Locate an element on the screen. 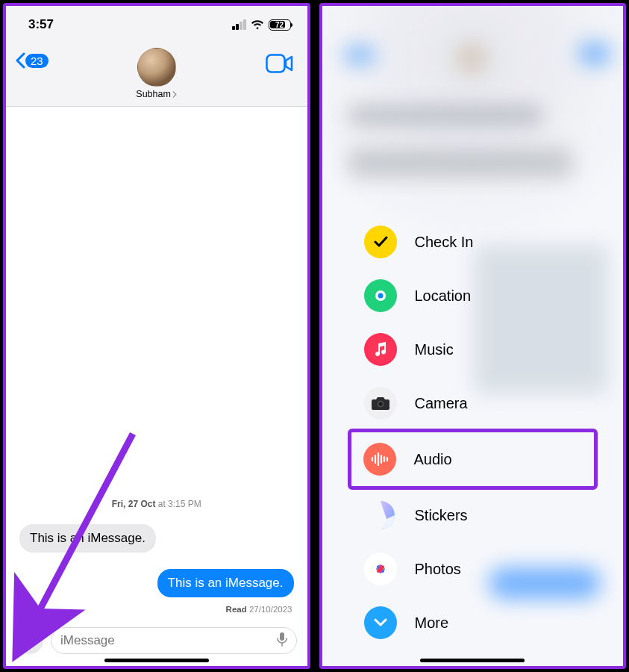 The width and height of the screenshot is (629, 672). menu-label: Audio is located at coordinates (433, 460).